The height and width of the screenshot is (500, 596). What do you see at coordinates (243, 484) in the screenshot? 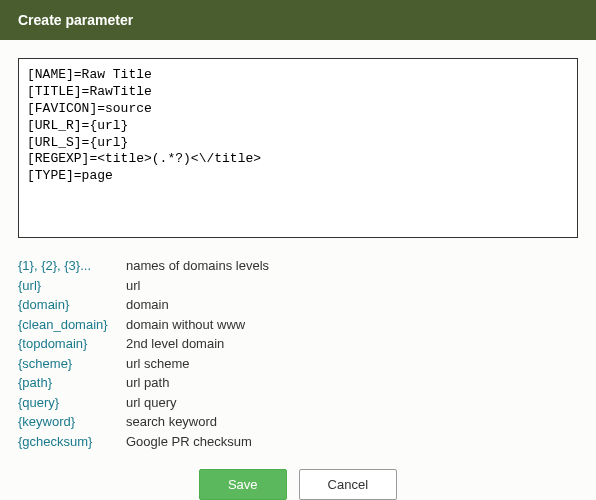
I see `save-button: Save` at bounding box center [243, 484].